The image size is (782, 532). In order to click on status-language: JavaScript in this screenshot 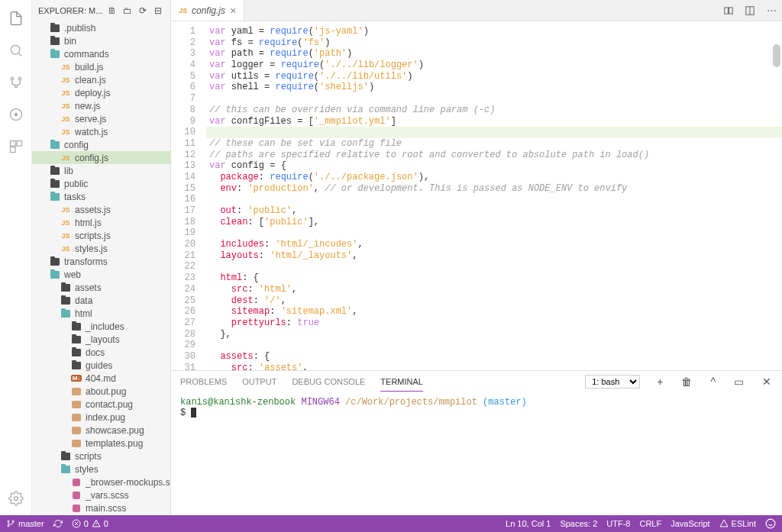, I will do `click(690, 524)`.